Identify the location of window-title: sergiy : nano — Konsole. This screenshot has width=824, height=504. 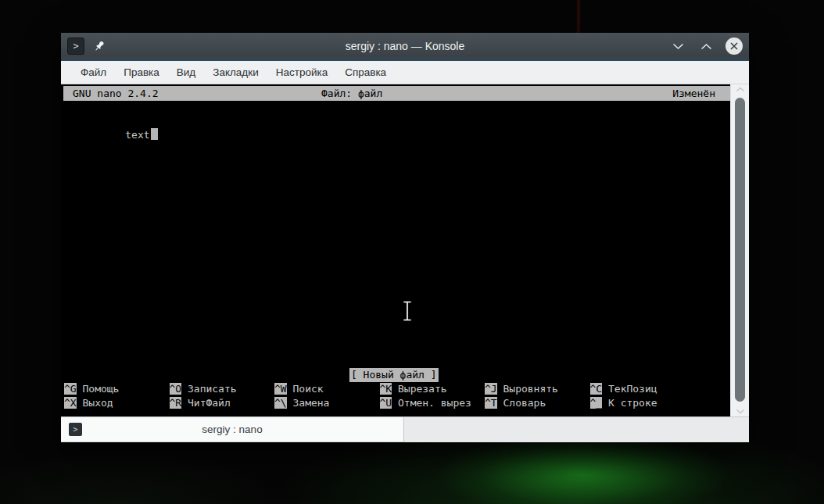
(405, 46).